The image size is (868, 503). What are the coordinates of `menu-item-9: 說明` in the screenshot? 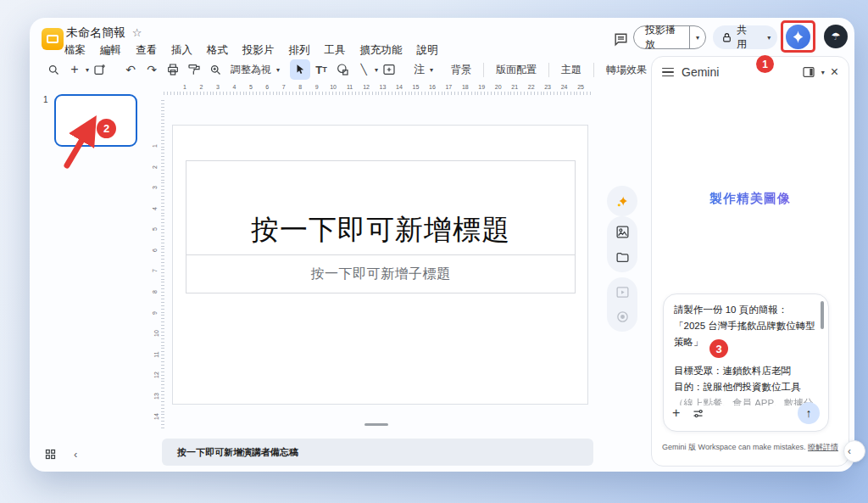 It's located at (427, 51).